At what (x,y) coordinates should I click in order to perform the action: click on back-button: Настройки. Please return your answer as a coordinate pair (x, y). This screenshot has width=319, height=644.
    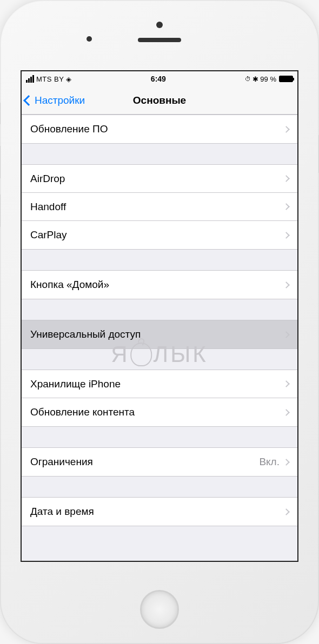
    Looking at the image, I should click on (53, 100).